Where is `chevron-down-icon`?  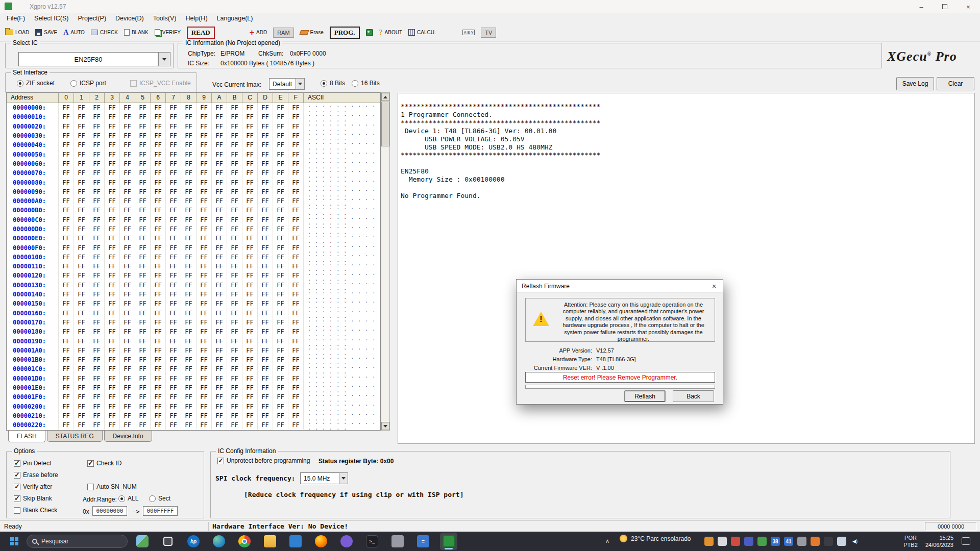
chevron-down-icon is located at coordinates (300, 84).